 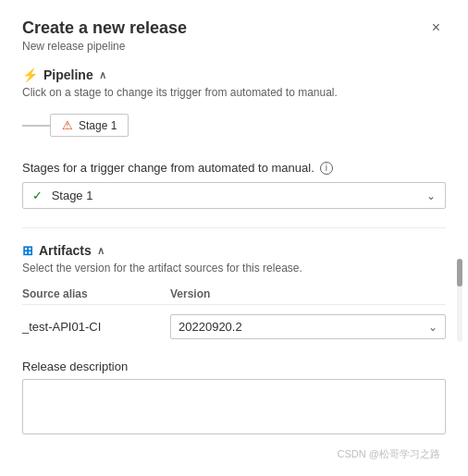 What do you see at coordinates (96, 294) in the screenshot?
I see `col-source-header: Source alias` at bounding box center [96, 294].